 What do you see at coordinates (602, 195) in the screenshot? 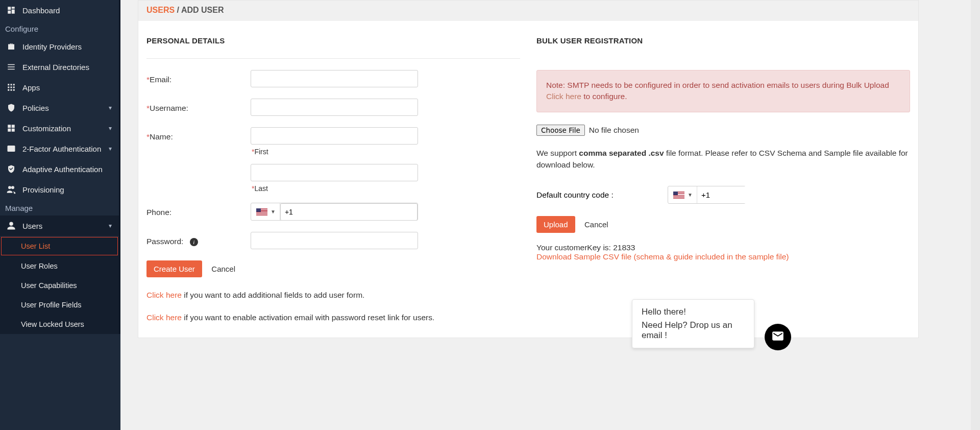
I see `default-country-code-label: Default country code :` at bounding box center [602, 195].